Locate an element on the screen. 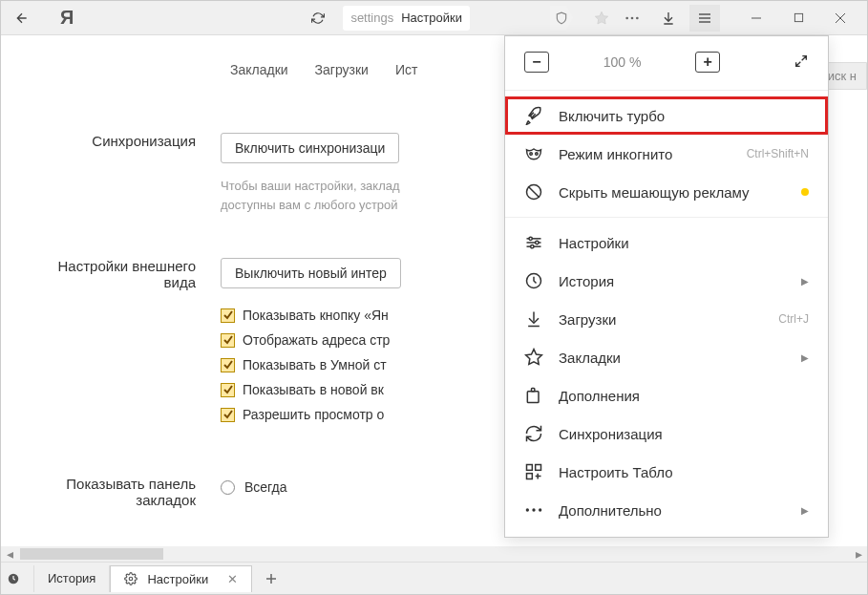 This screenshot has height=595, width=868. zoom-in-button: + is located at coordinates (708, 62).